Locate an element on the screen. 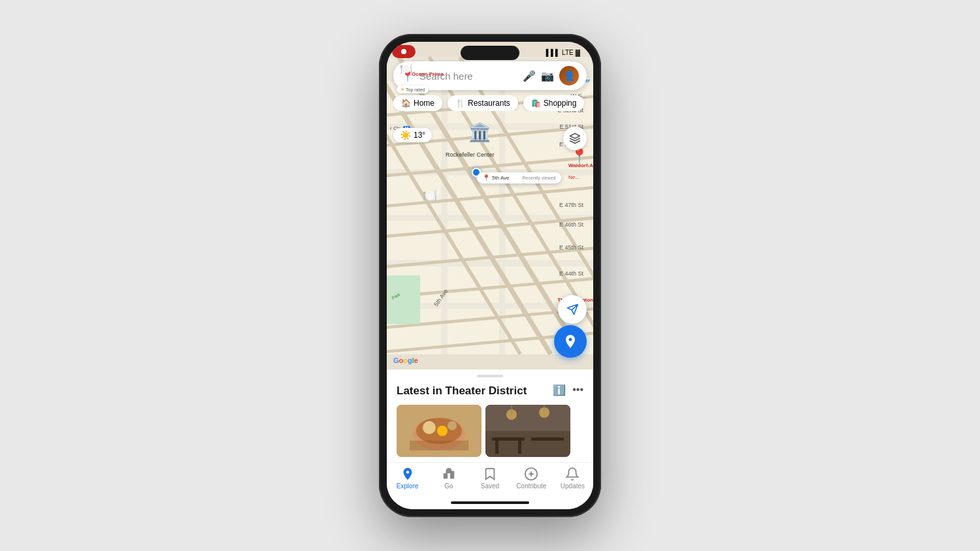 The image size is (980, 551). map-view: Park W 55th St W S... E 52nd St E 51st S… is located at coordinates (490, 206).